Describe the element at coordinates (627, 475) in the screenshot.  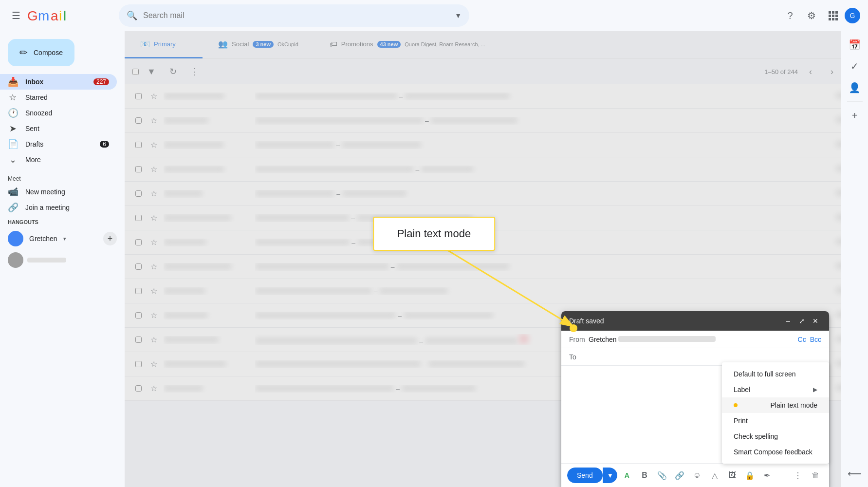
I see `compose-formatting-button: A` at that location.